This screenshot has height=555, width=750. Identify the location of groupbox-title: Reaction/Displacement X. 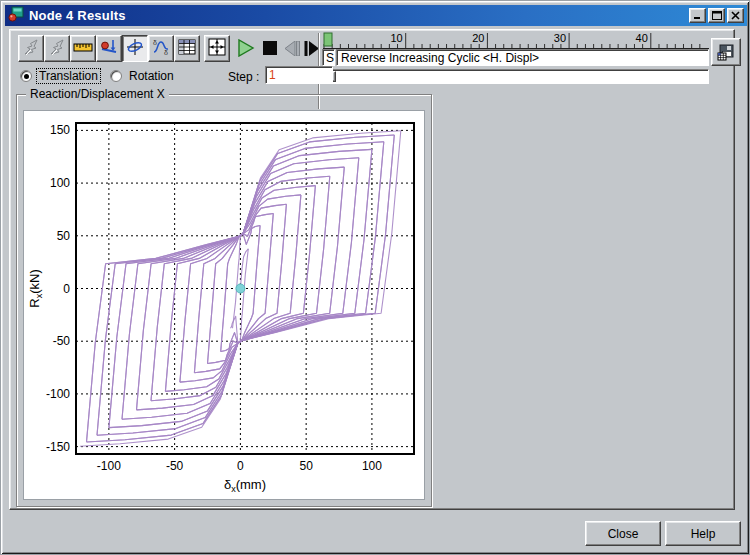
(98, 94).